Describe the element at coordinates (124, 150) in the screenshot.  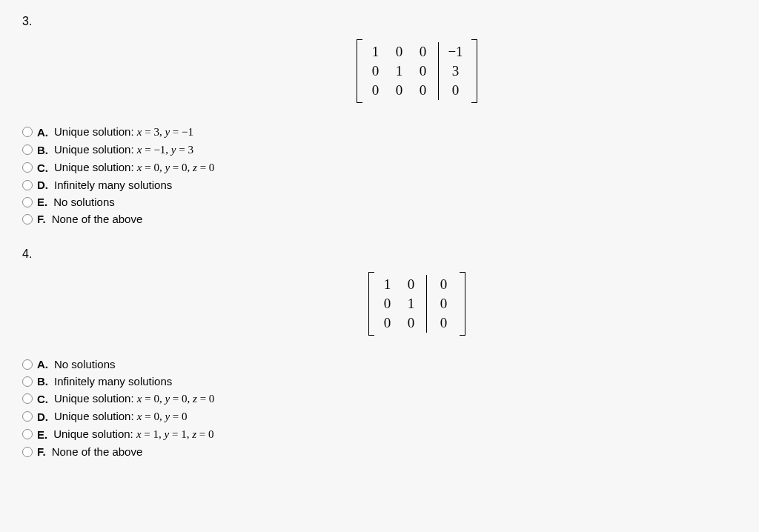
I see `option-text: Unique solution: x = −1, y = 3` at that location.